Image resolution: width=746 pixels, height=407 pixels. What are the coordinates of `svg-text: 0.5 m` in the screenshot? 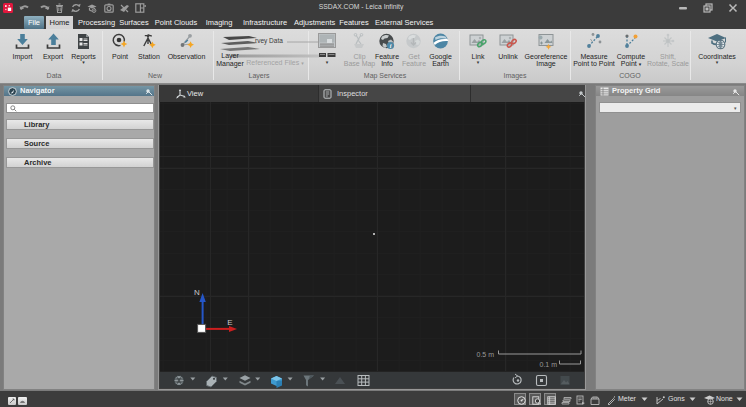 It's located at (485, 354).